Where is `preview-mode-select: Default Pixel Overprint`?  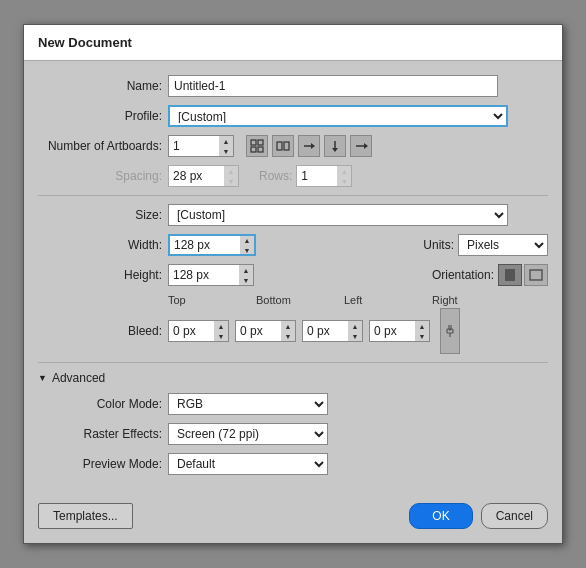 preview-mode-select: Default Pixel Overprint is located at coordinates (248, 464).